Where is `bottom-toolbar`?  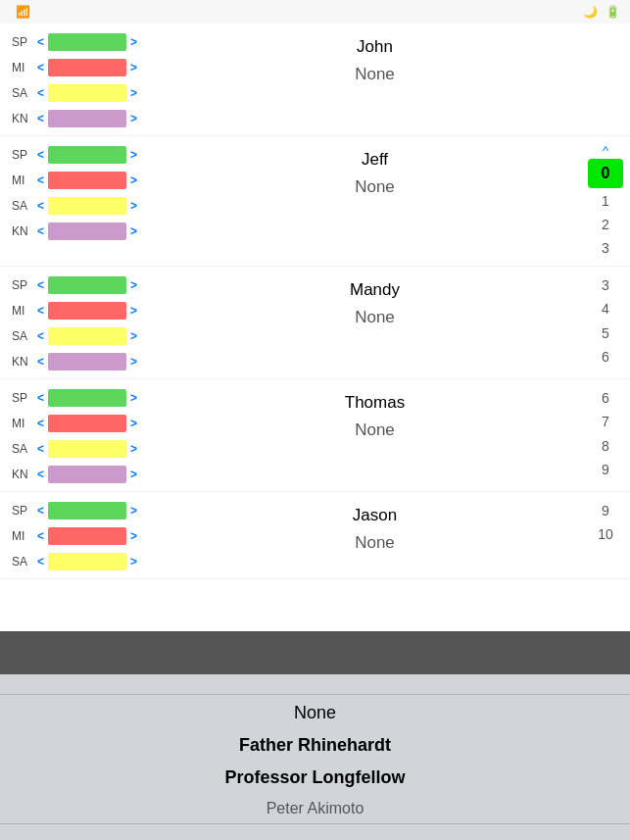 bottom-toolbar is located at coordinates (315, 653).